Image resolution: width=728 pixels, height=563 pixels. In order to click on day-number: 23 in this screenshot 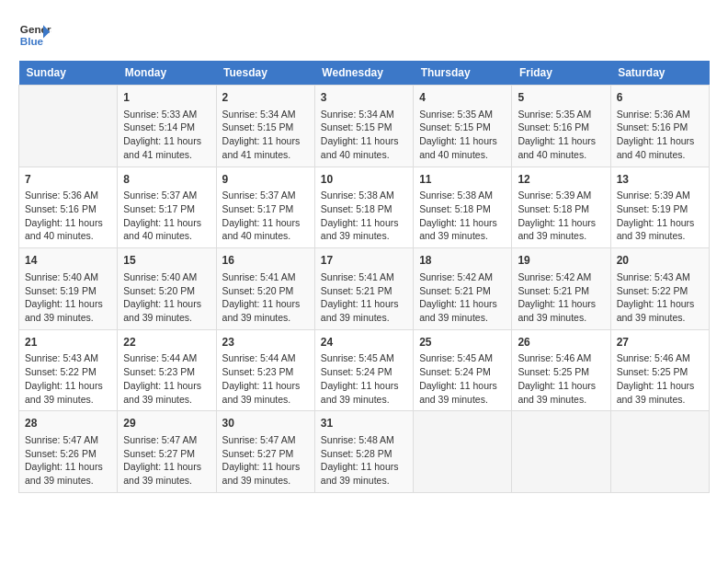, I will do `click(266, 342)`.